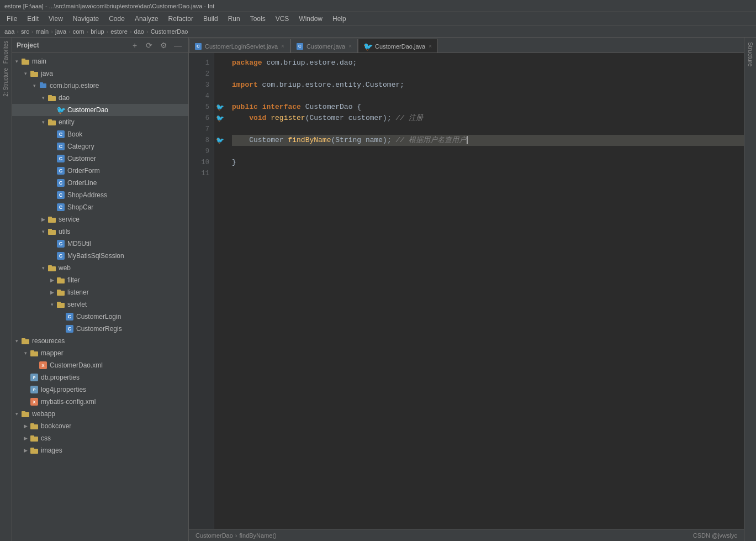 This screenshot has height=541, width=756. What do you see at coordinates (78, 292) in the screenshot?
I see `tree-label: listener` at bounding box center [78, 292].